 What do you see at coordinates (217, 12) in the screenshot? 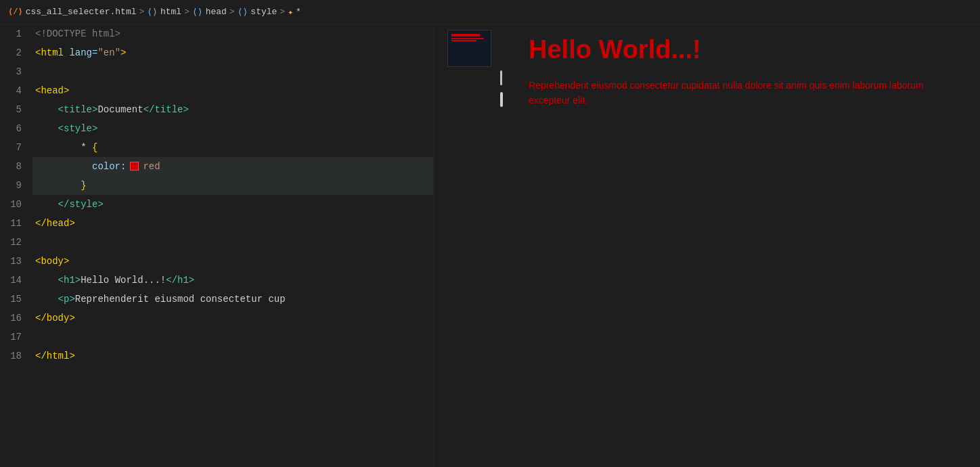
I see `breadcrumb-head-label: head` at bounding box center [217, 12].